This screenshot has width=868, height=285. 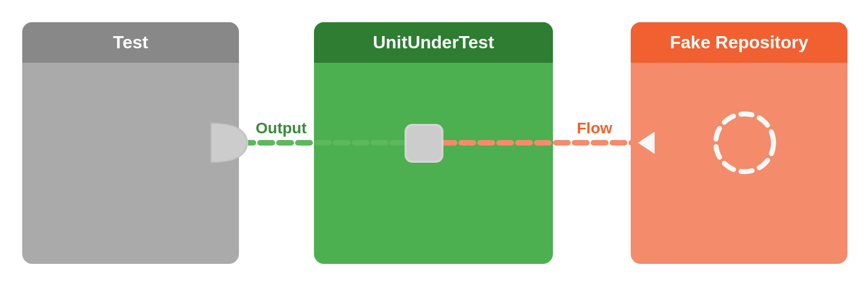 I want to click on test-block-header: Test, so click(x=131, y=42).